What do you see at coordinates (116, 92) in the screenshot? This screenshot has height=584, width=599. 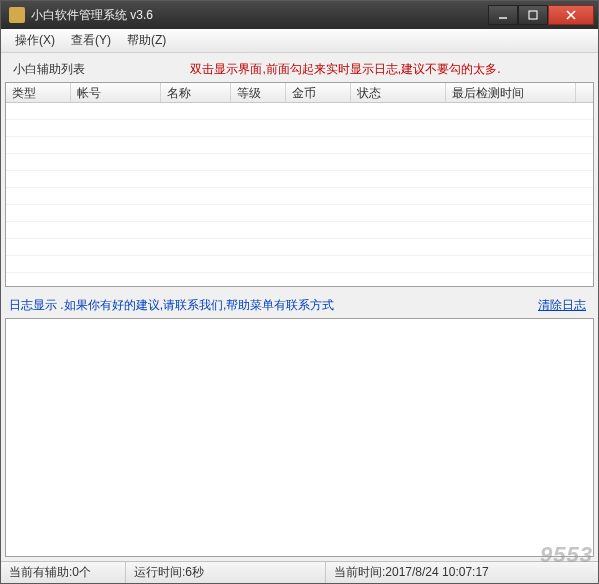 I see `table-col-1: 帐号` at bounding box center [116, 92].